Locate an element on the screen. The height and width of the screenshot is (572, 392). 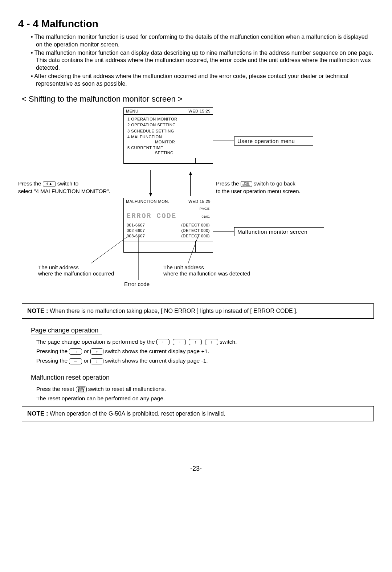
page-change-section: Page change operation The page change op… is located at coordinates (203, 346).